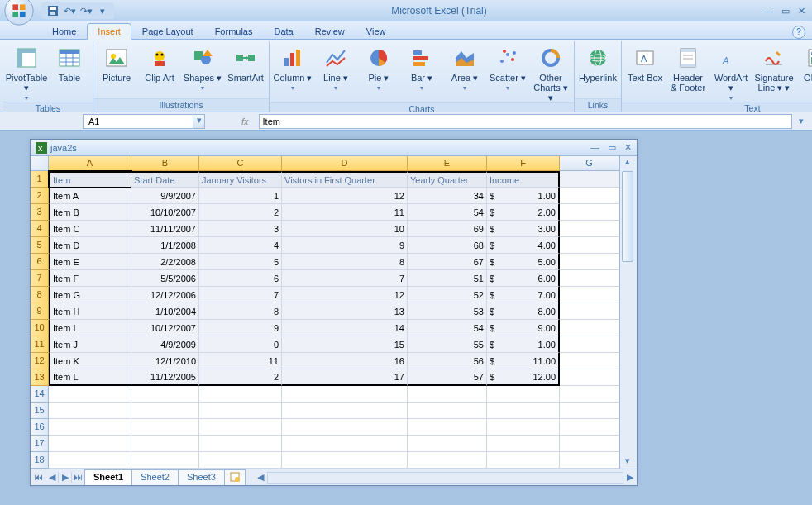 This screenshot has height=505, width=812. I want to click on cell-D16, so click(345, 427).